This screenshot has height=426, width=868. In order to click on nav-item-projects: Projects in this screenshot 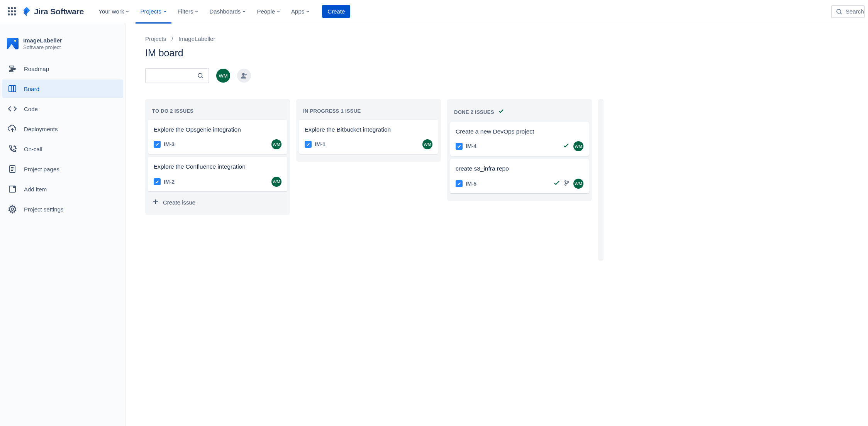, I will do `click(153, 12)`.